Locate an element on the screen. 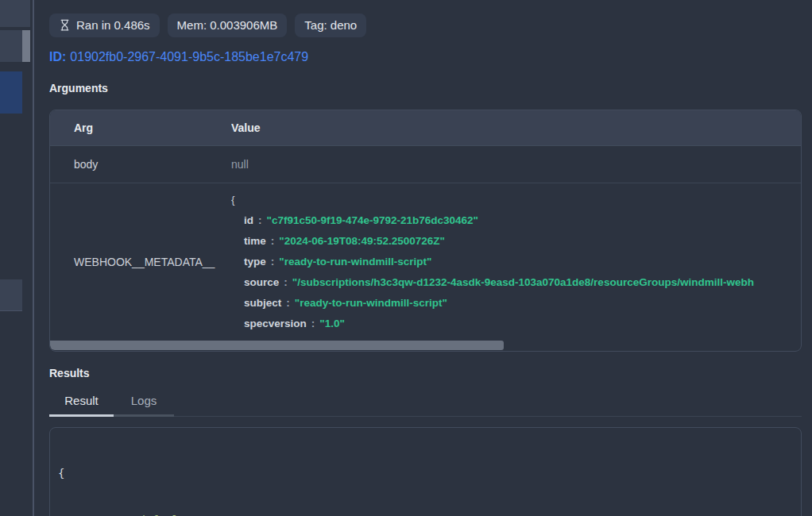  arg-name: body is located at coordinates (141, 164).